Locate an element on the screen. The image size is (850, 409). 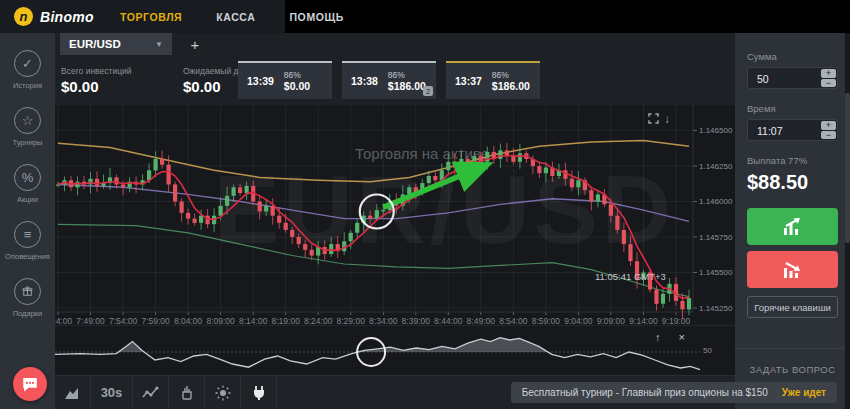
call-button is located at coordinates (792, 226).